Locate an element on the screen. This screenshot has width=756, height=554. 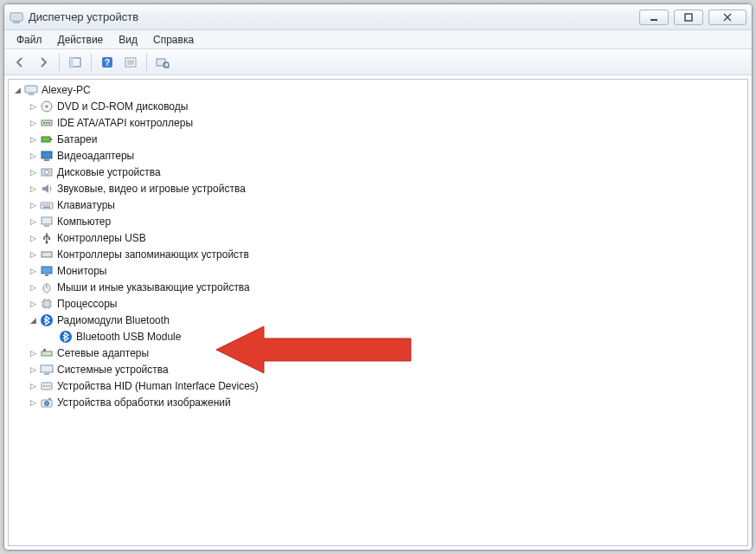
usb-icon is located at coordinates (47, 238).